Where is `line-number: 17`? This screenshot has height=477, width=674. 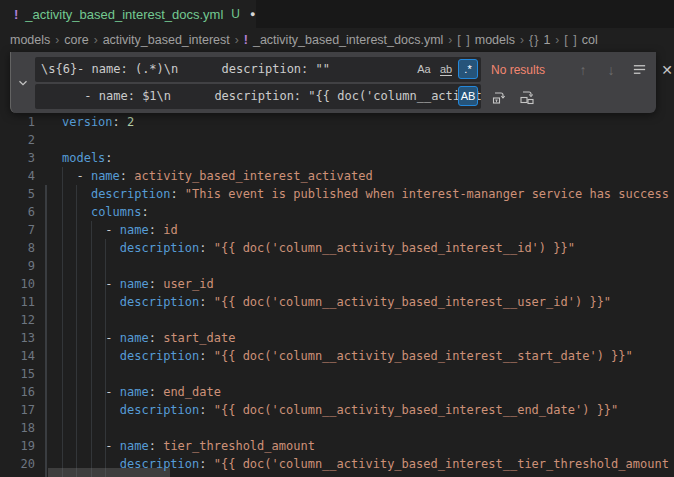 line-number: 17 is located at coordinates (18, 410).